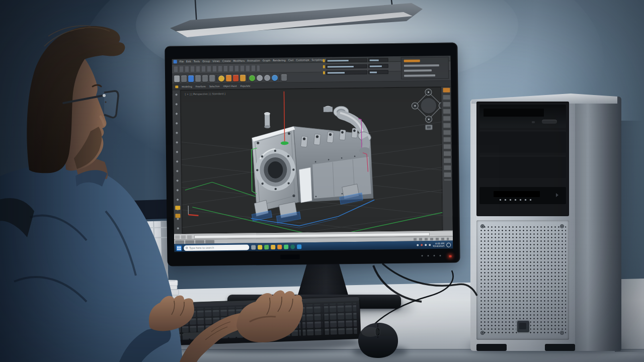 The height and width of the screenshot is (362, 644). What do you see at coordinates (598, 224) in the screenshot?
I see `tower-side-panel` at bounding box center [598, 224].